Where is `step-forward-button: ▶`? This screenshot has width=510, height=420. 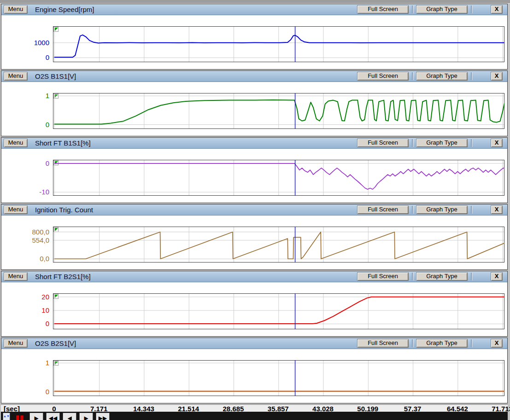
step-forward-button: ▶ is located at coordinates (86, 416).